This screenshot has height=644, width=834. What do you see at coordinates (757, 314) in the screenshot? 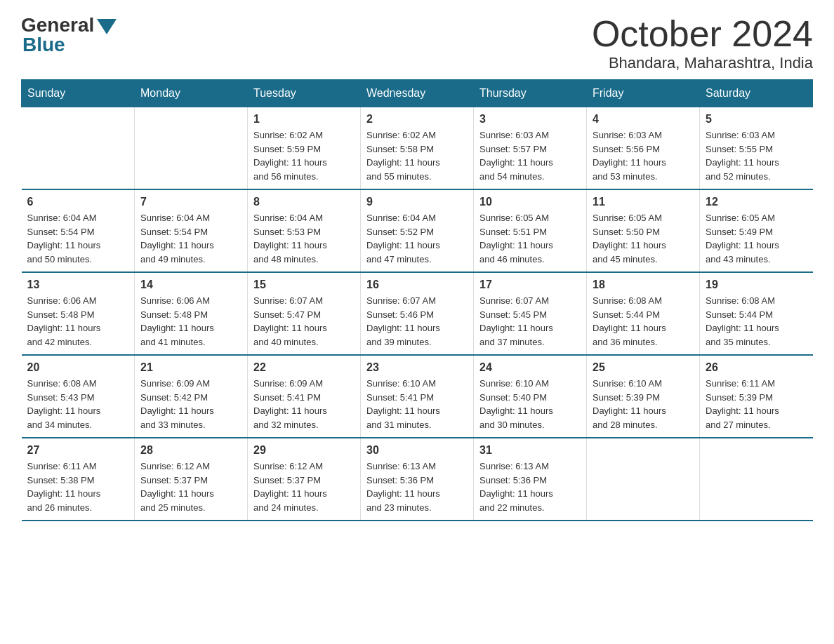
I see `calendar-cell: 19Sunrise: 6:08 AMSunset: 5:44 PMDayligh…` at bounding box center [757, 314].